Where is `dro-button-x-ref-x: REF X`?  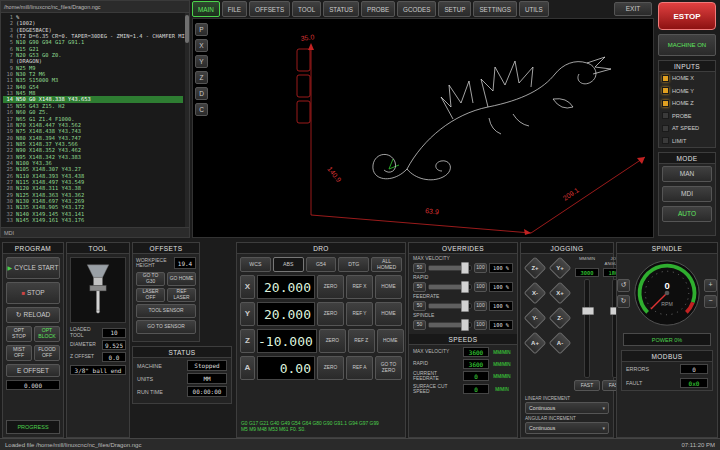 dro-button-x-ref-x: REF X is located at coordinates (360, 287).